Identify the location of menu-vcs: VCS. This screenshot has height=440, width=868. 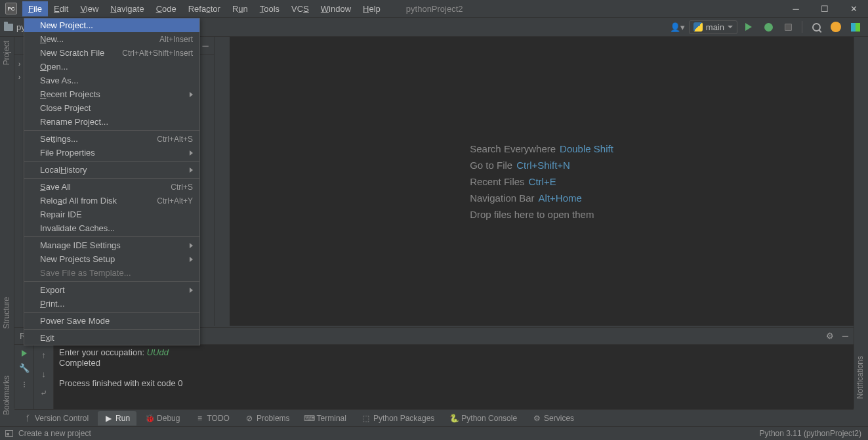
(300, 9).